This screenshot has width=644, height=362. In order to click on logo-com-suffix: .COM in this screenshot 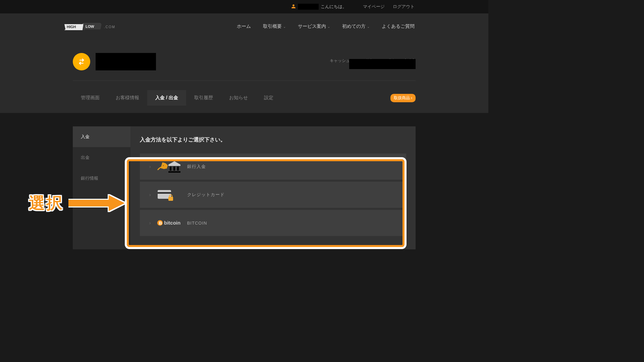, I will do `click(110, 27)`.